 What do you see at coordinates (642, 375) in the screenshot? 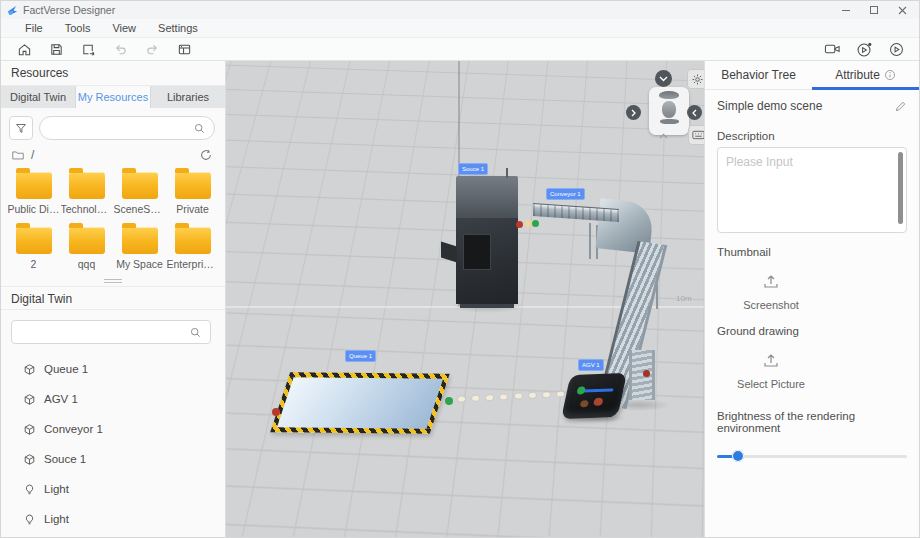
I see `conveyor-end-3d` at bounding box center [642, 375].